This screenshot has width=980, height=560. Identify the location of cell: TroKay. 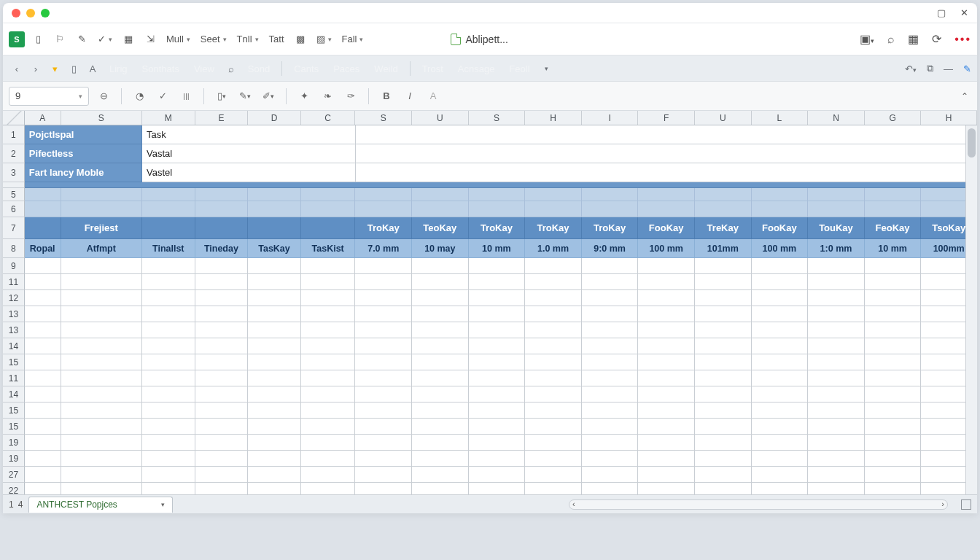
(384, 228).